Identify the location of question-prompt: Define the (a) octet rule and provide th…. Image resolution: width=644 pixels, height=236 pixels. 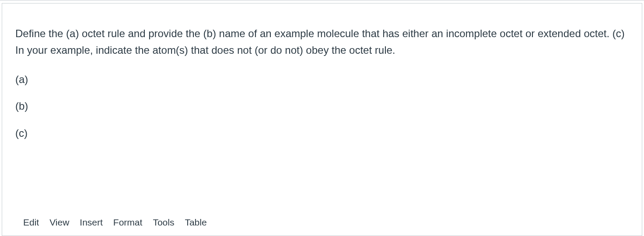
(322, 42).